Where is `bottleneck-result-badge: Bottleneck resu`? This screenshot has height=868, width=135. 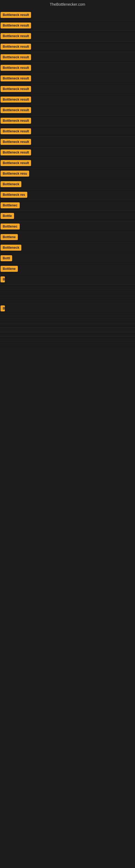
bottleneck-result-badge: Bottleneck resu is located at coordinates (15, 174).